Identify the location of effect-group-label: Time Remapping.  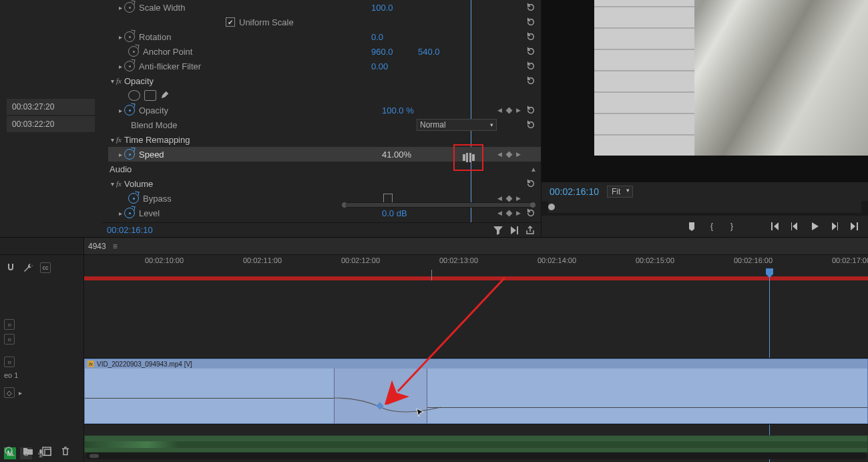
(333, 140).